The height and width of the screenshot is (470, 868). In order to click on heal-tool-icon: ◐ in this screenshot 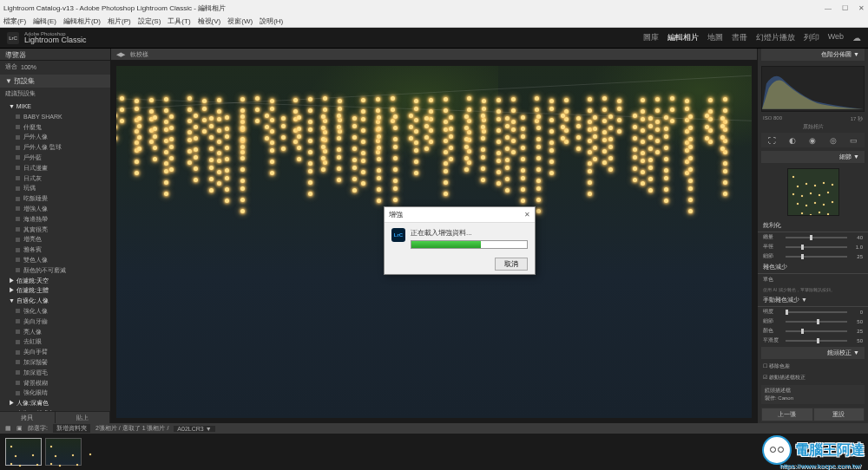, I will do `click(792, 140)`.